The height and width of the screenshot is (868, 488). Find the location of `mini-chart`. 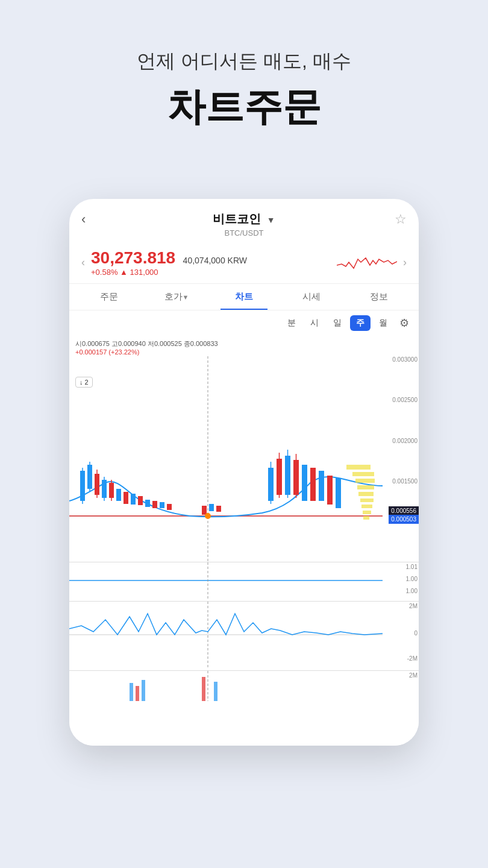

mini-chart is located at coordinates (367, 262).